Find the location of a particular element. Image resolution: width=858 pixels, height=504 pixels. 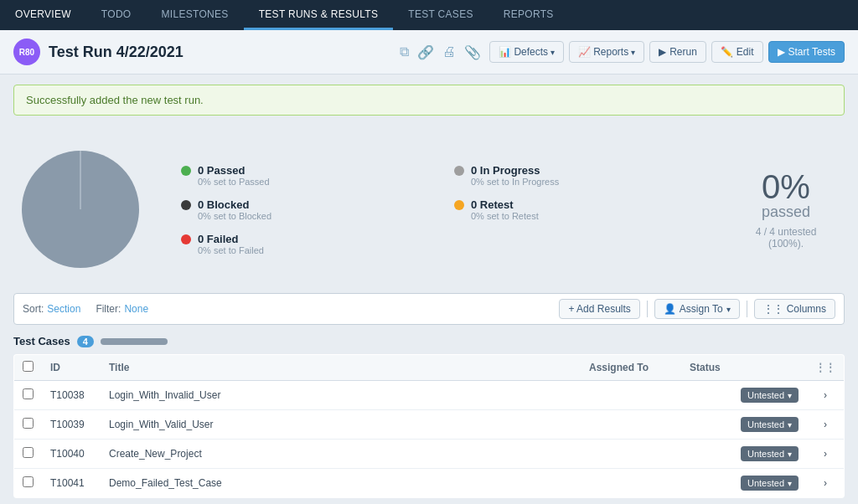

in-progress-text: 0 In Progress 0% set to In Progress is located at coordinates (514, 176).